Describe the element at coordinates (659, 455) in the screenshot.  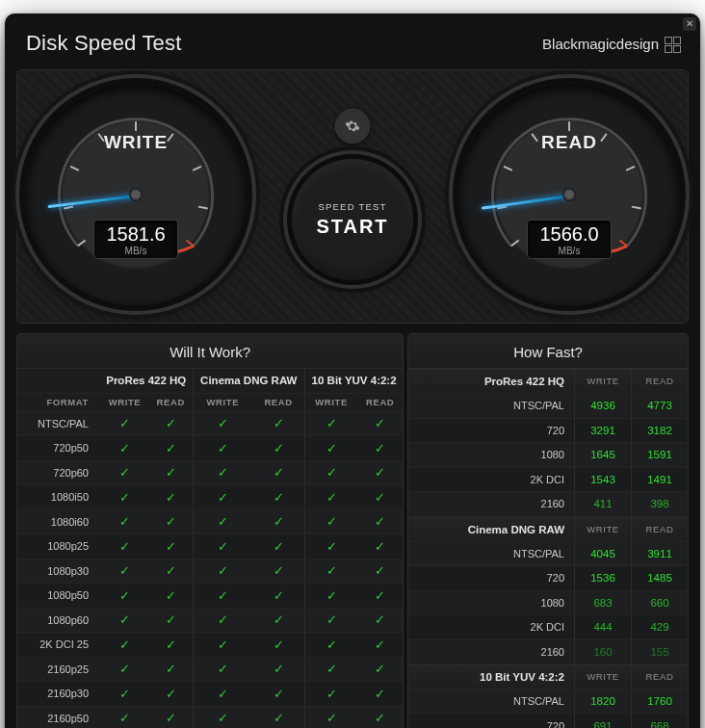
I see `hf-read-value: 1591` at that location.